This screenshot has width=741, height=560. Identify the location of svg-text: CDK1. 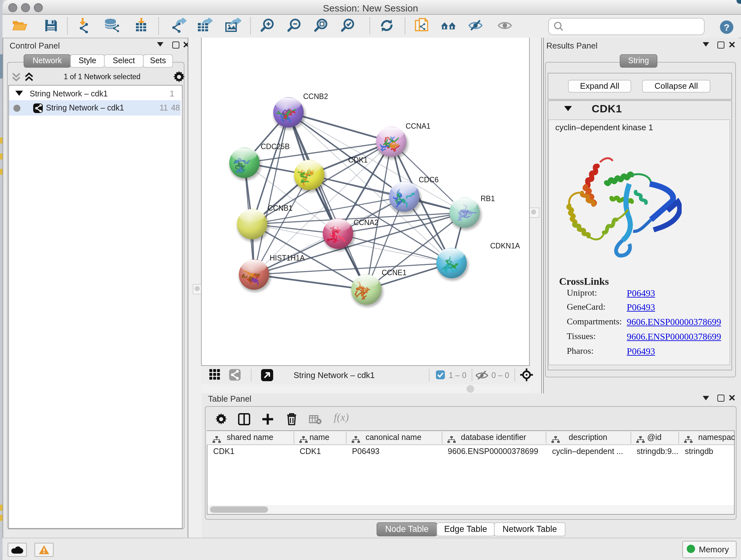
(358, 160).